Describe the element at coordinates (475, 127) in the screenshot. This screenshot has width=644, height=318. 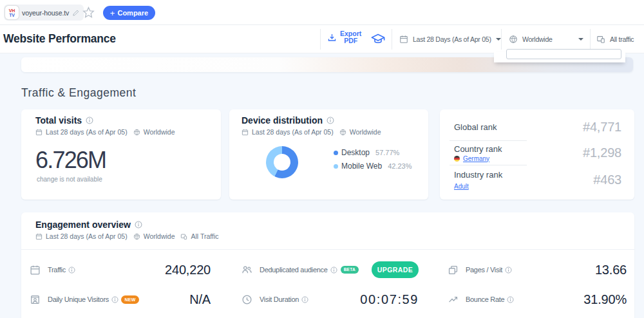
I see `global-rank-label: Global rank` at that location.